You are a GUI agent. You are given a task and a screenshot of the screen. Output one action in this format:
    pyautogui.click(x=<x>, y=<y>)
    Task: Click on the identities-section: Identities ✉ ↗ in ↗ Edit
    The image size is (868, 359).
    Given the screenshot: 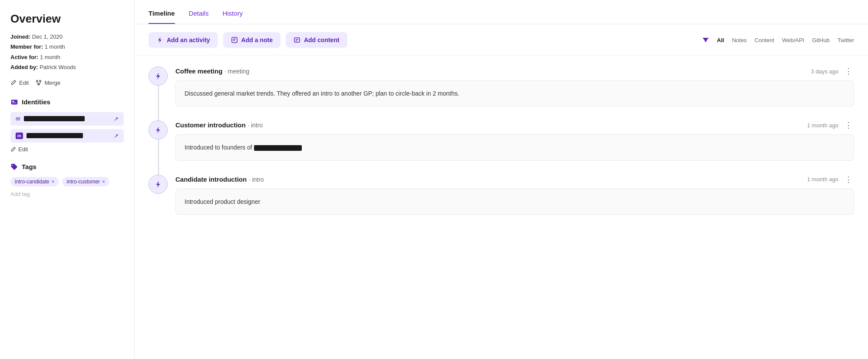 What is the action you would take?
    pyautogui.click(x=67, y=125)
    